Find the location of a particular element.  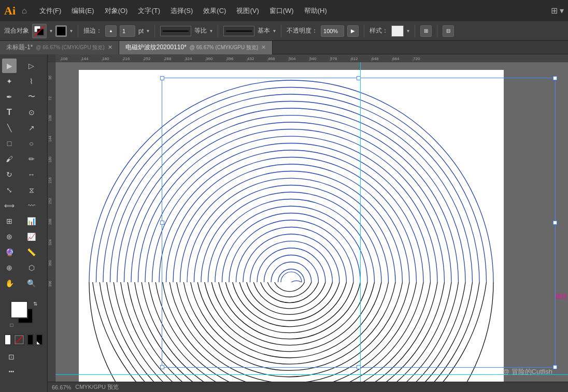

type-area-tool: ⊙ is located at coordinates (32, 112).